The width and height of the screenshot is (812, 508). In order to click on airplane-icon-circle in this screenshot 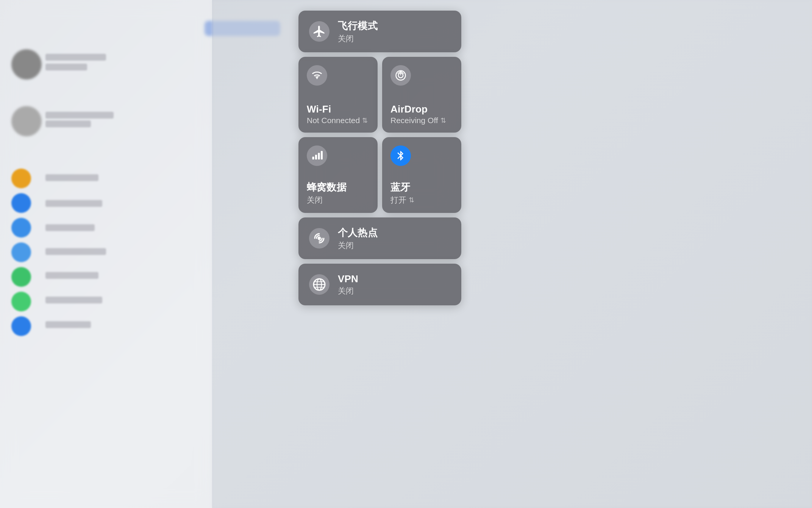, I will do `click(319, 31)`.